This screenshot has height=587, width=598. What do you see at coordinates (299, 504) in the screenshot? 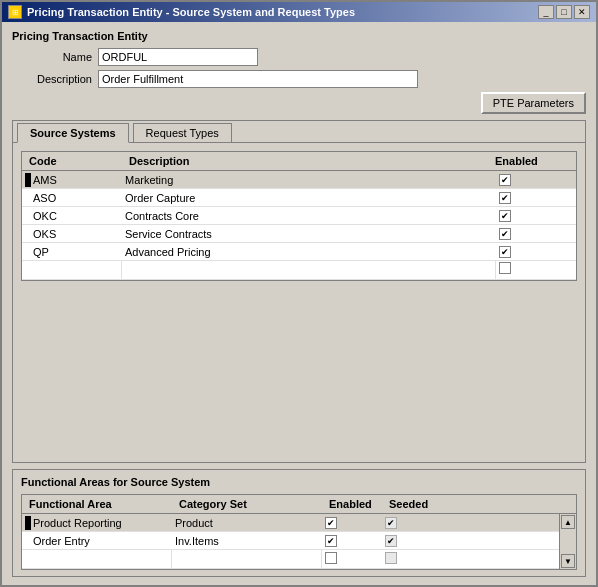
I see `func-table-header: Functional Area Category Set Enabled See…` at bounding box center [299, 504].